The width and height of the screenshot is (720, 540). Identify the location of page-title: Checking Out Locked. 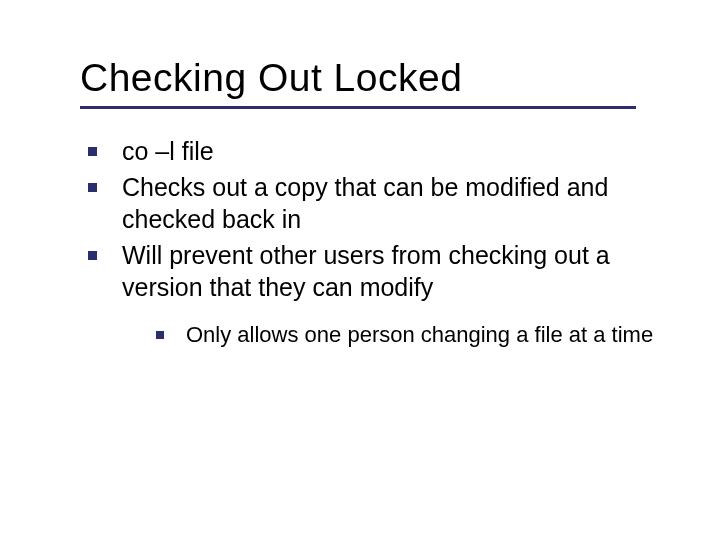
(375, 78).